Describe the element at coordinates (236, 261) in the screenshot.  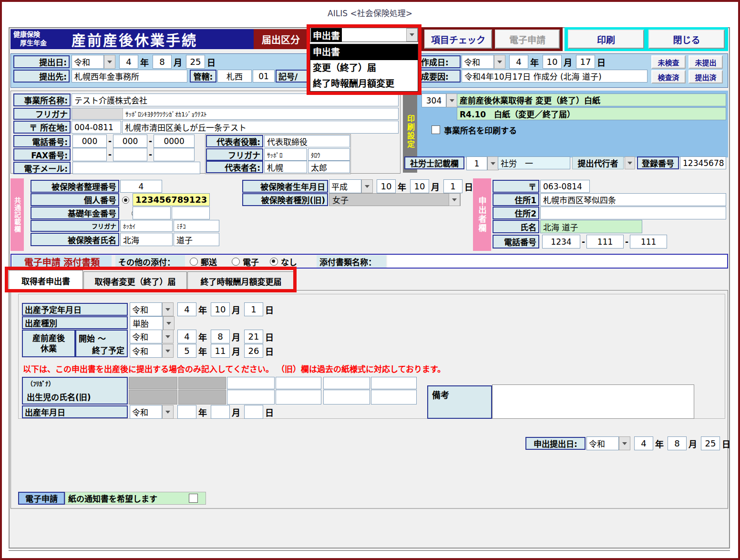
I see `electronic-radio` at that location.